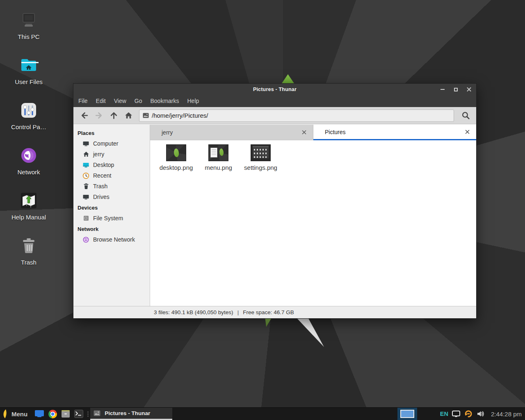 This screenshot has height=420, width=525. I want to click on status-file-count: 3 files: 490.1 kB (490,050 bytes), so click(194, 313).